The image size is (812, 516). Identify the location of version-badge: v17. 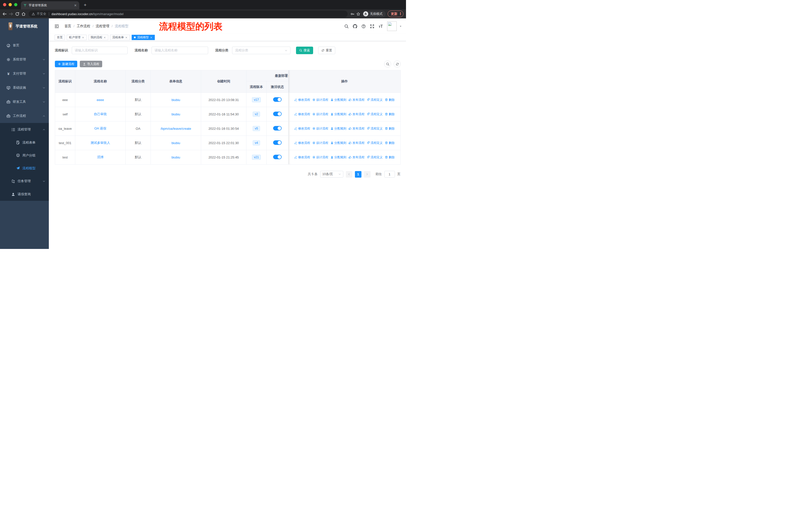
(256, 100).